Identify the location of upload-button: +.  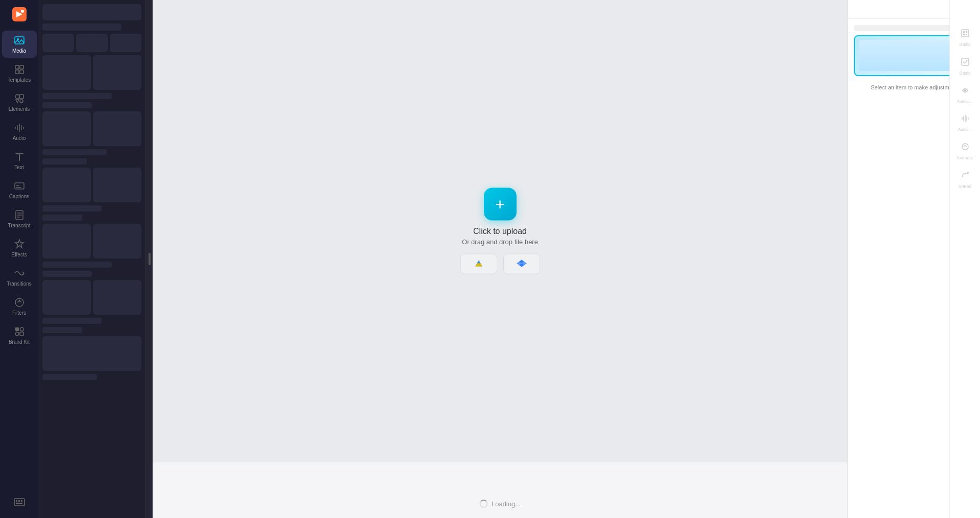
(500, 204).